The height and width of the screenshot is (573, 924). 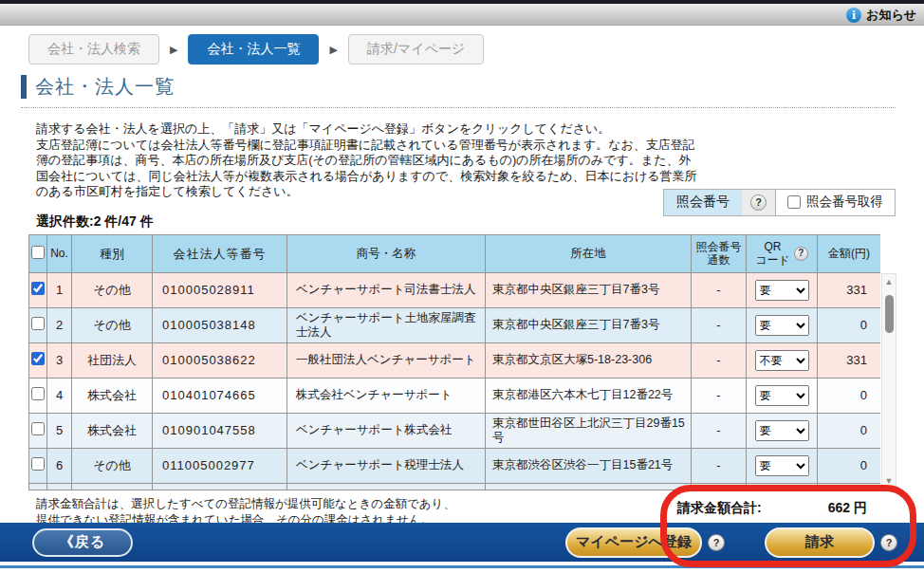 What do you see at coordinates (476, 49) in the screenshot?
I see `breadcrumb: 会社・法人検索 ▶ 会社・法人一覧 ▶ 請求/マイページ` at bounding box center [476, 49].